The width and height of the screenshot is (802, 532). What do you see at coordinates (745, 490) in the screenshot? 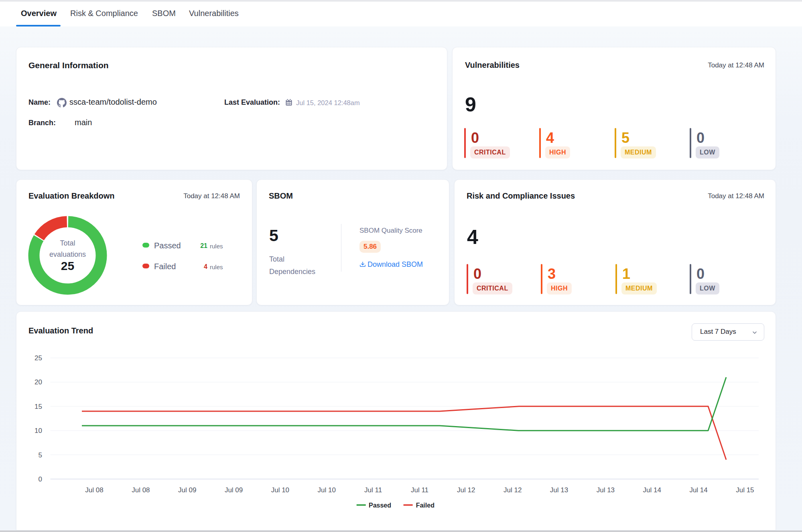
I see `svg-text: Jul 15` at bounding box center [745, 490].